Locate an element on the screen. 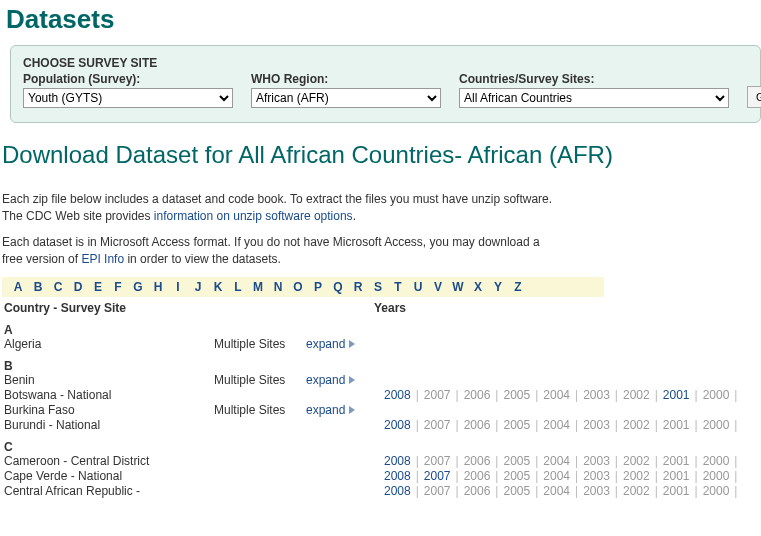 Image resolution: width=761 pixels, height=536 pixels. alpha-link-c: C is located at coordinates (58, 287).